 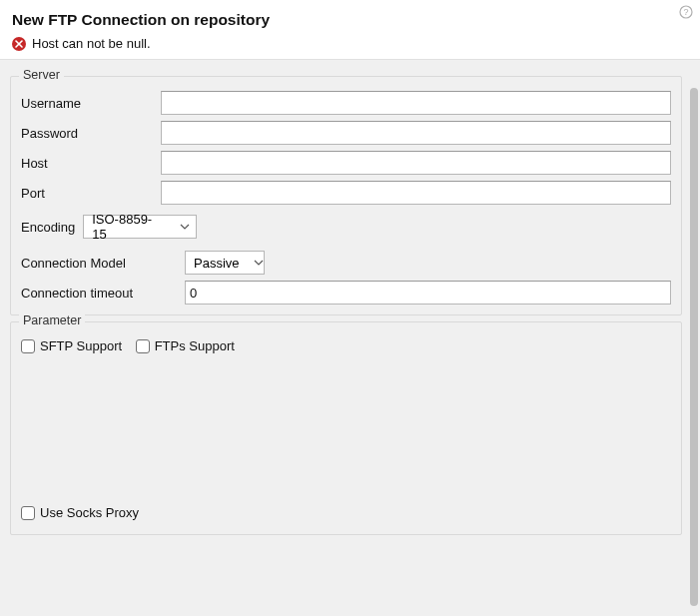 What do you see at coordinates (217, 264) in the screenshot?
I see `connection-model-select-value: Passive` at bounding box center [217, 264].